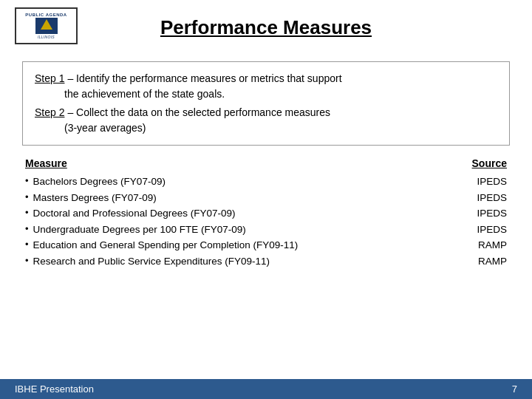  Describe the element at coordinates (130, 214) in the screenshot. I see `measure-bullet: • Doctoral and Professional Degrees (FY0…` at that location.